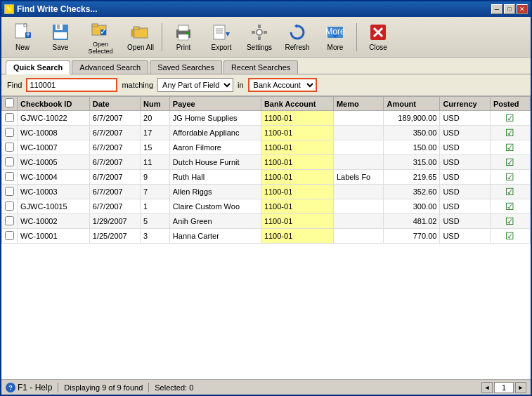 The height and width of the screenshot is (396, 532). What do you see at coordinates (72, 85) in the screenshot?
I see `find-input` at bounding box center [72, 85].